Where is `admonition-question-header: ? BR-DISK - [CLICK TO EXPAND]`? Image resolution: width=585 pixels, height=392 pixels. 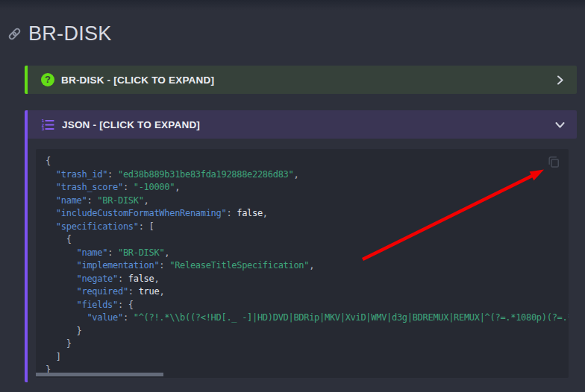
admonition-question-header: ? BR-DISK - [CLICK TO EXPAND] is located at coordinates (302, 80).